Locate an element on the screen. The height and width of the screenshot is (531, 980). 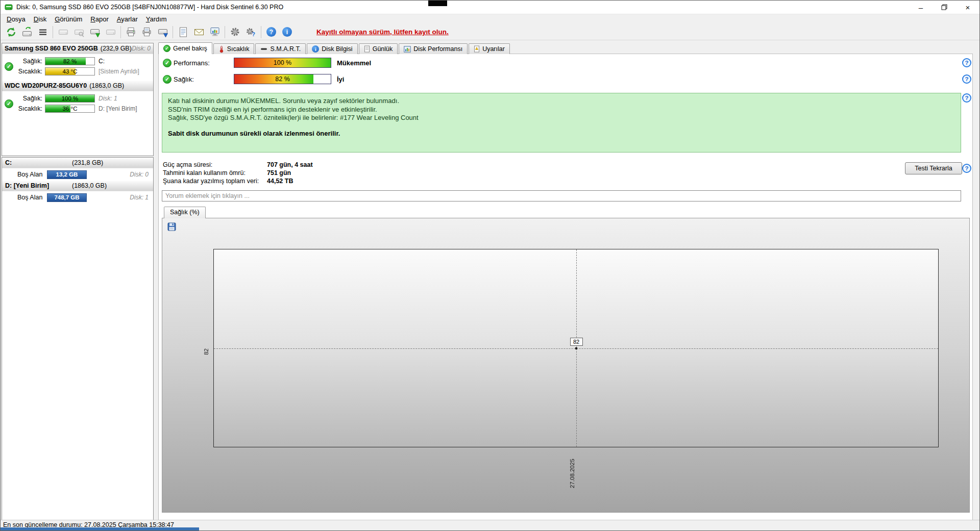
disk-id: Disk: 0 is located at coordinates (141, 48).